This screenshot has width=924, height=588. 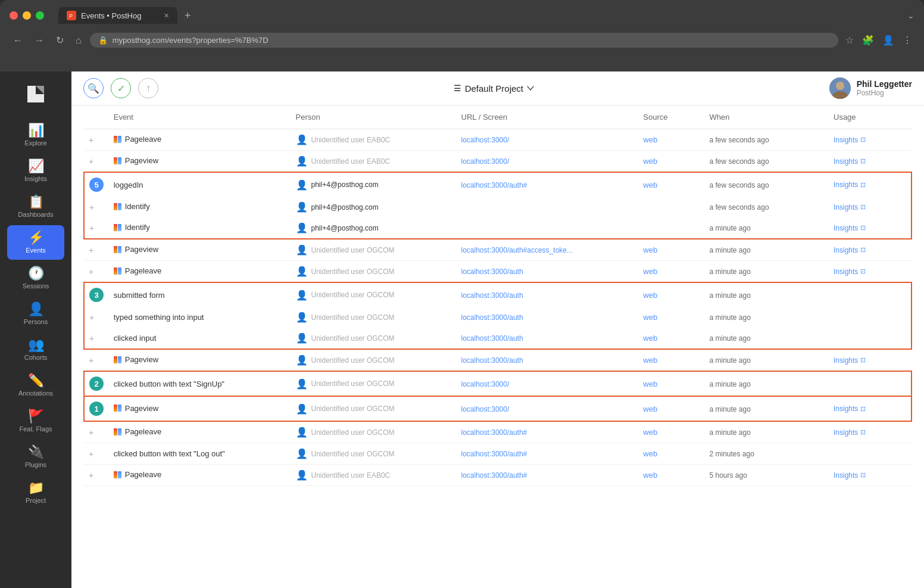 What do you see at coordinates (498, 409) in the screenshot?
I see `table-row: 1 Pageview 👤 Unidentified user OGCOM loc…` at bounding box center [498, 409].